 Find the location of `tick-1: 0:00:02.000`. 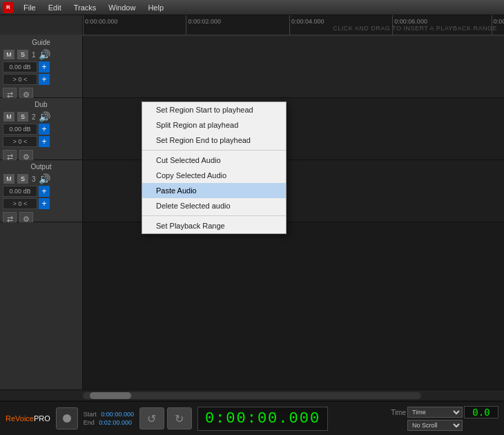

tick-1: 0:00:02.000 is located at coordinates (203, 25).